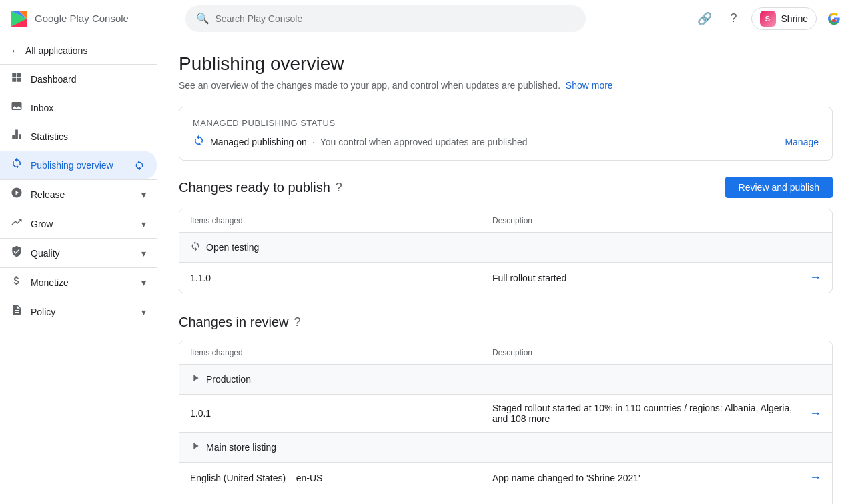 The height and width of the screenshot is (504, 854). What do you see at coordinates (260, 188) in the screenshot?
I see `changes-ready-title: Changes ready to publish ?` at bounding box center [260, 188].